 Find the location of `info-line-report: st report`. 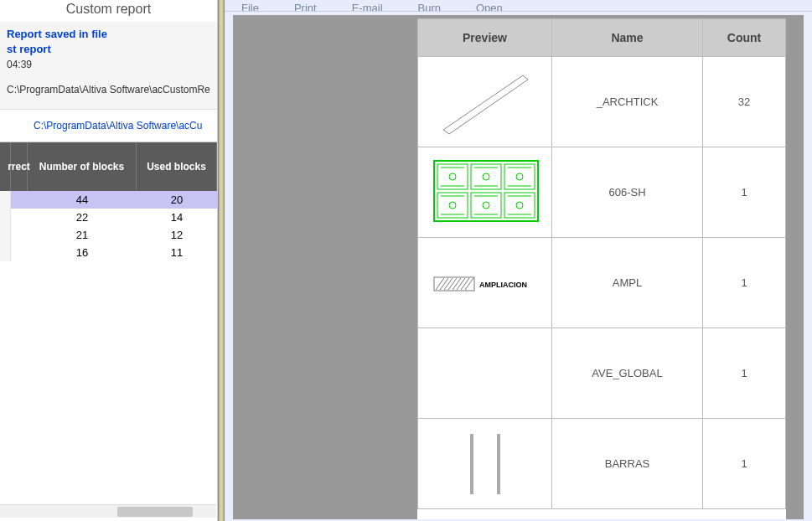

info-line-report: st report is located at coordinates (109, 49).